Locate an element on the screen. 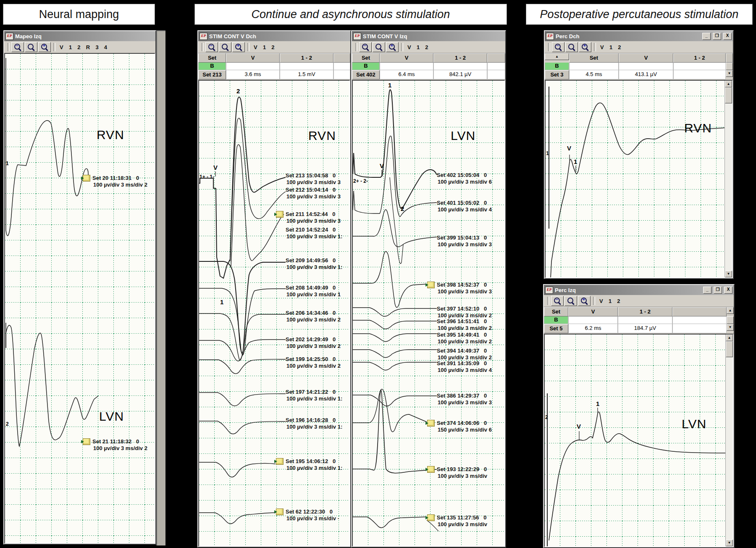 The image size is (756, 548). set-blank-cell is located at coordinates (700, 329).